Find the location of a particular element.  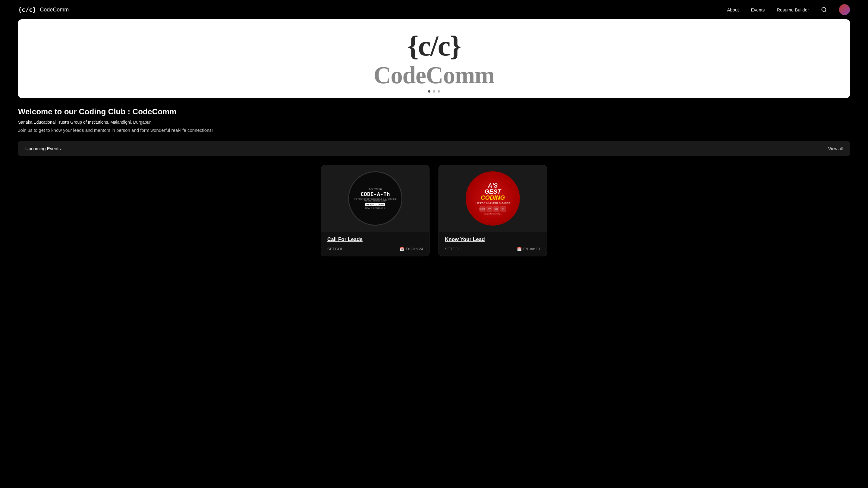

event-card-body-1: Call For Leads SETGOI 📅 Fri Jan 24 is located at coordinates (375, 244).